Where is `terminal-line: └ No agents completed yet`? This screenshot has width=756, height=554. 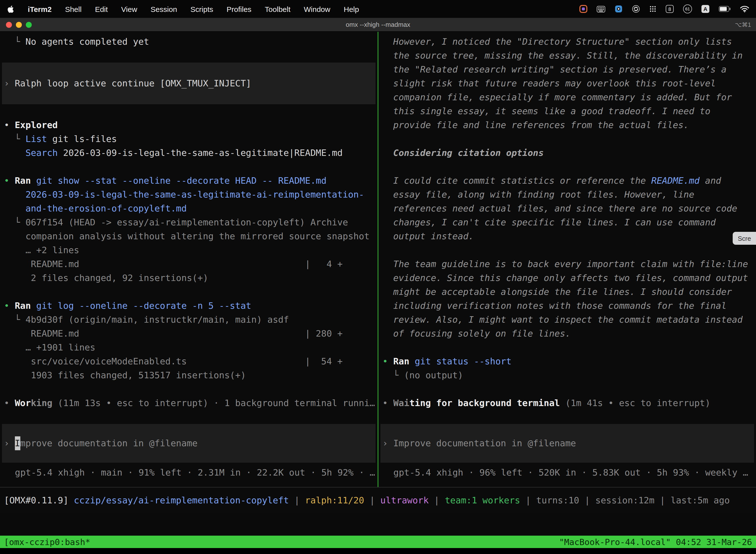 terminal-line: └ No agents completed yet is located at coordinates (189, 42).